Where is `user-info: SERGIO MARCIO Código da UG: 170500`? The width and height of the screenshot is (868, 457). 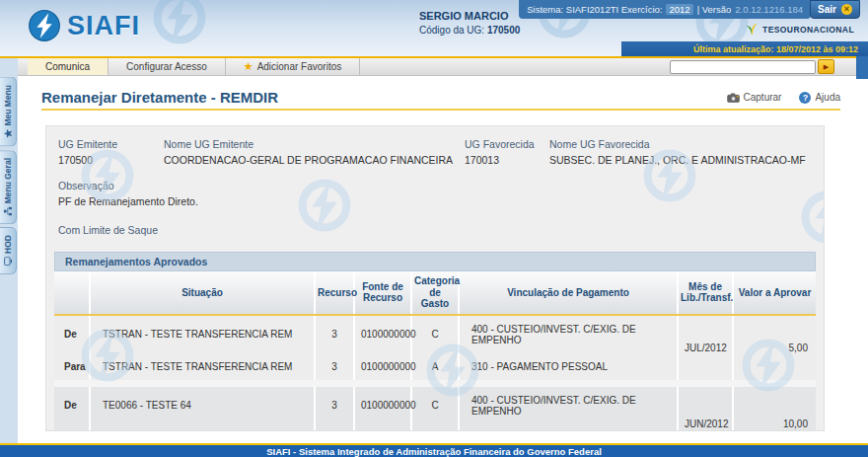
user-info: SERGIO MARCIO Código da UG: 170500 is located at coordinates (470, 23).